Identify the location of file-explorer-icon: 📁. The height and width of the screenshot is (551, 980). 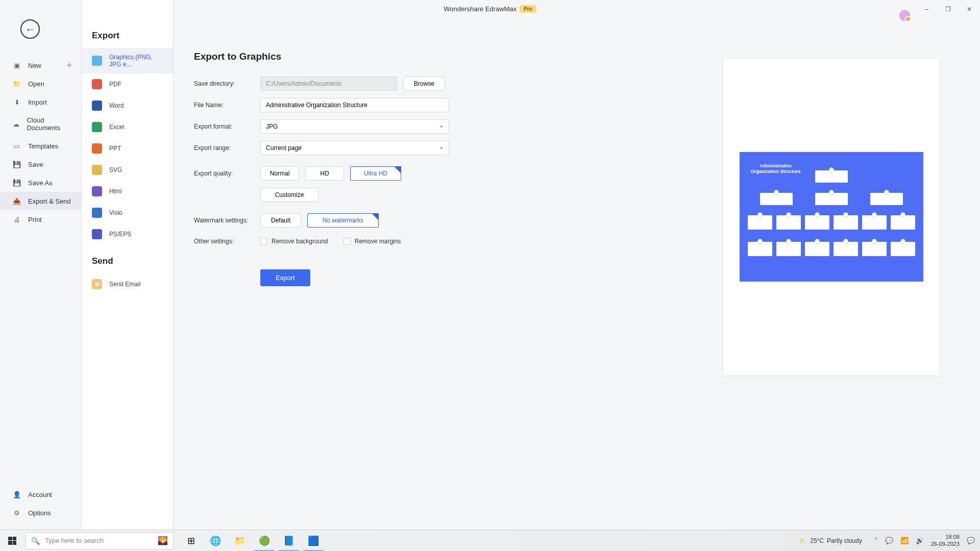
(240, 541).